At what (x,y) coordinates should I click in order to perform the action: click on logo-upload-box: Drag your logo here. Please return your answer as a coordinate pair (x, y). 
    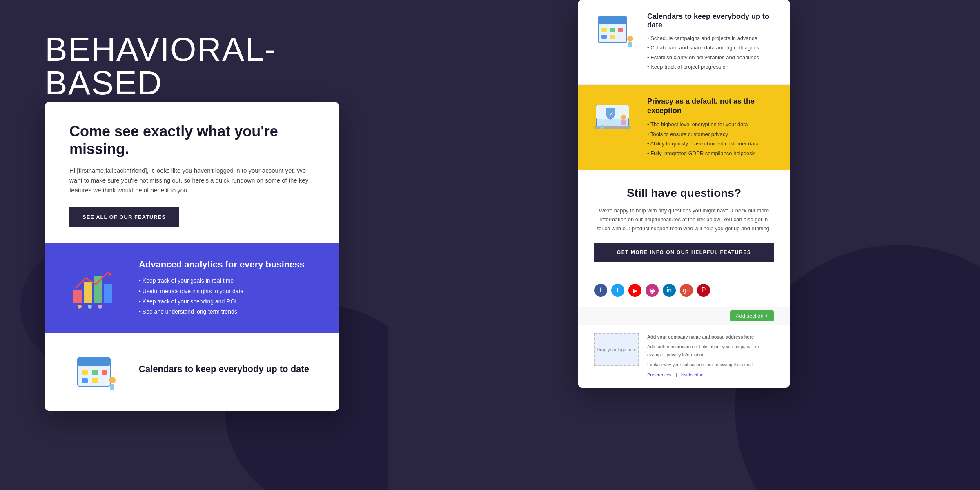
    Looking at the image, I should click on (617, 350).